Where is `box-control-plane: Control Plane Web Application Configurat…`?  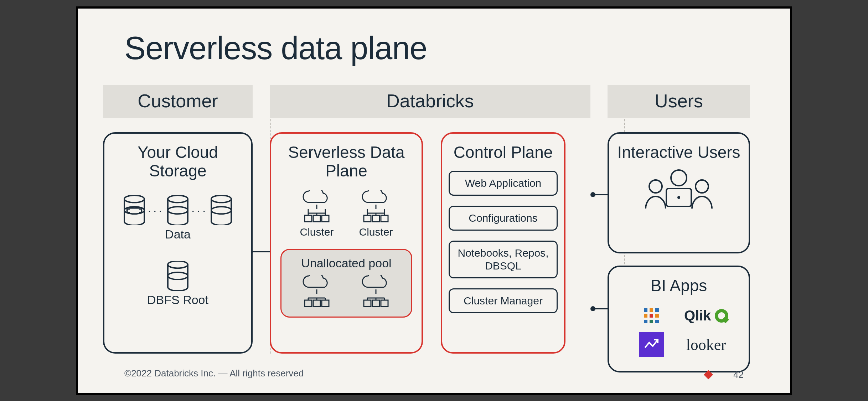
box-control-plane: Control Plane Web Application Configurat… is located at coordinates (503, 243).